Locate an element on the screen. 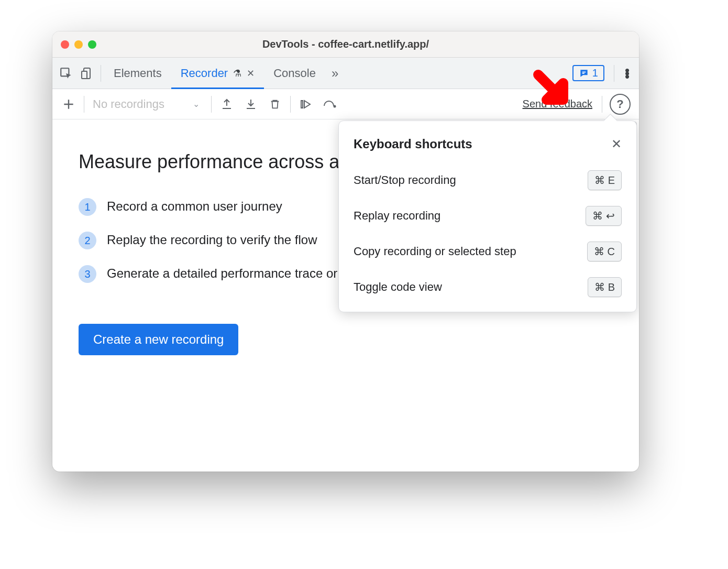 Image resolution: width=728 pixels, height=569 pixels. shortcut-keys: ⌘ C is located at coordinates (604, 251).